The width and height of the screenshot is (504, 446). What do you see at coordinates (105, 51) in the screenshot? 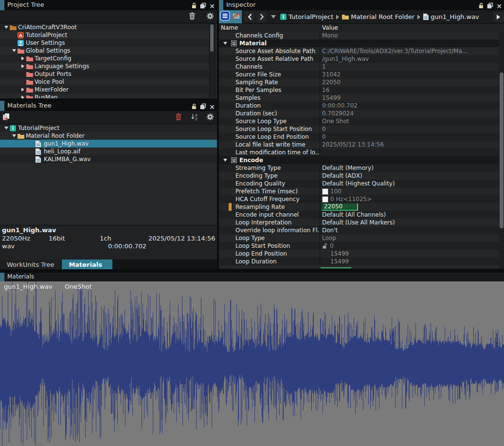
I see `tree-item-global-settings: Global Settings` at bounding box center [105, 51].